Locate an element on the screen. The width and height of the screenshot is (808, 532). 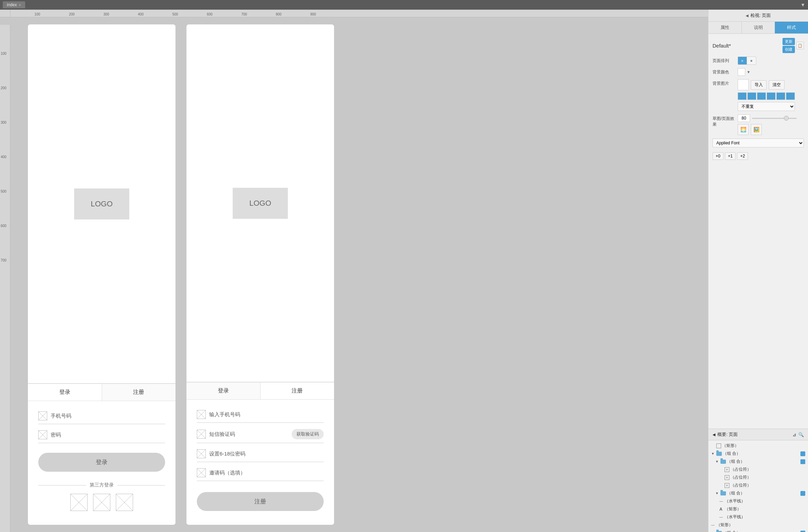
password-label-r: 设置6-18位密码 is located at coordinates (266, 454).